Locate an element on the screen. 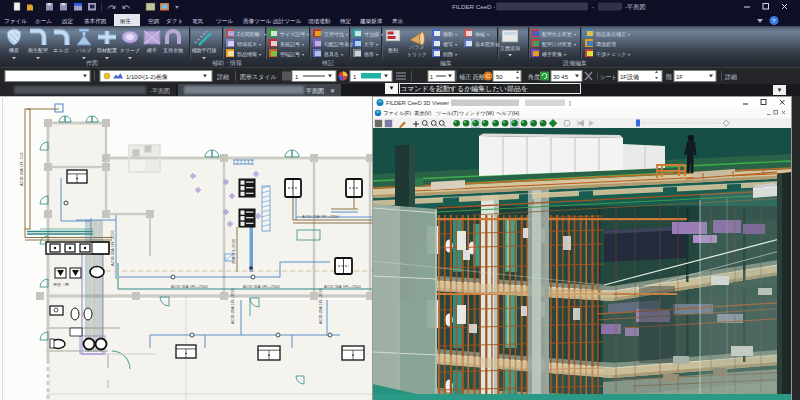  svg-text: 画像ツール is located at coordinates (258, 21).